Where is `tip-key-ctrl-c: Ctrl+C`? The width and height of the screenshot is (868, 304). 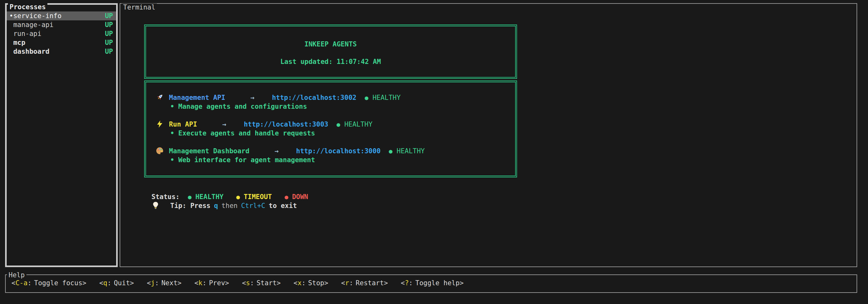 tip-key-ctrl-c: Ctrl+C is located at coordinates (253, 206).